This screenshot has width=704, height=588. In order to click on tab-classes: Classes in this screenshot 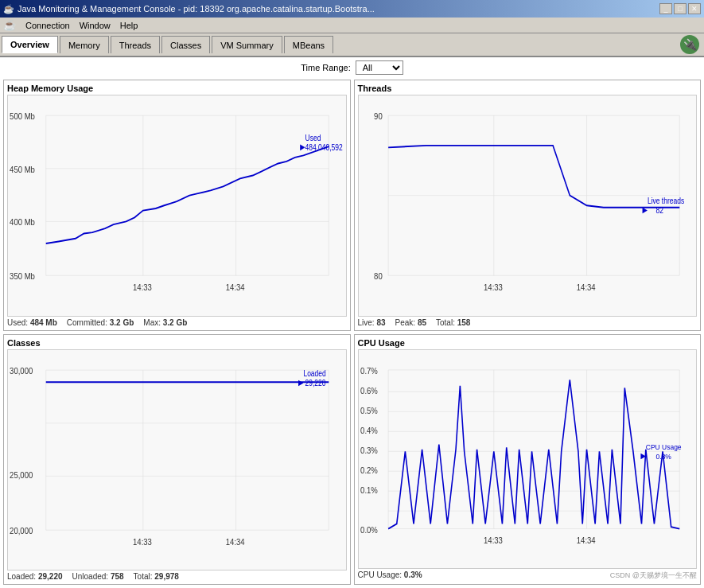, I will do `click(186, 45)`.